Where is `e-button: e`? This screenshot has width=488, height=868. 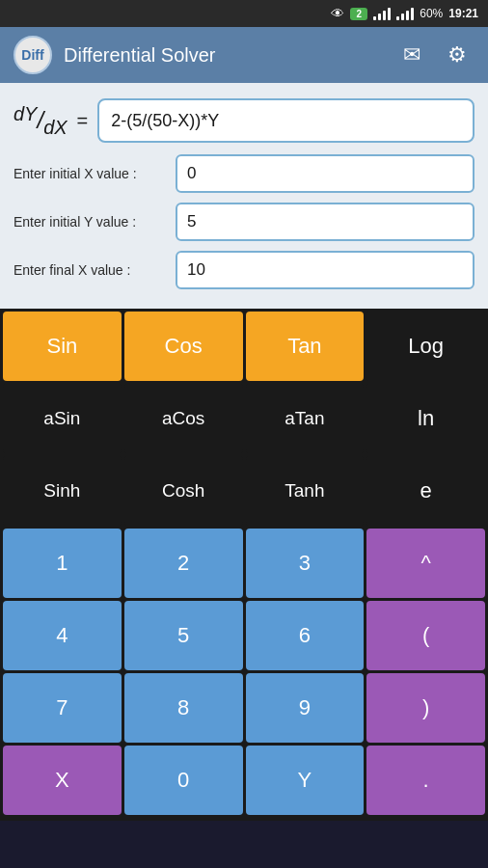 e-button: e is located at coordinates (426, 491).